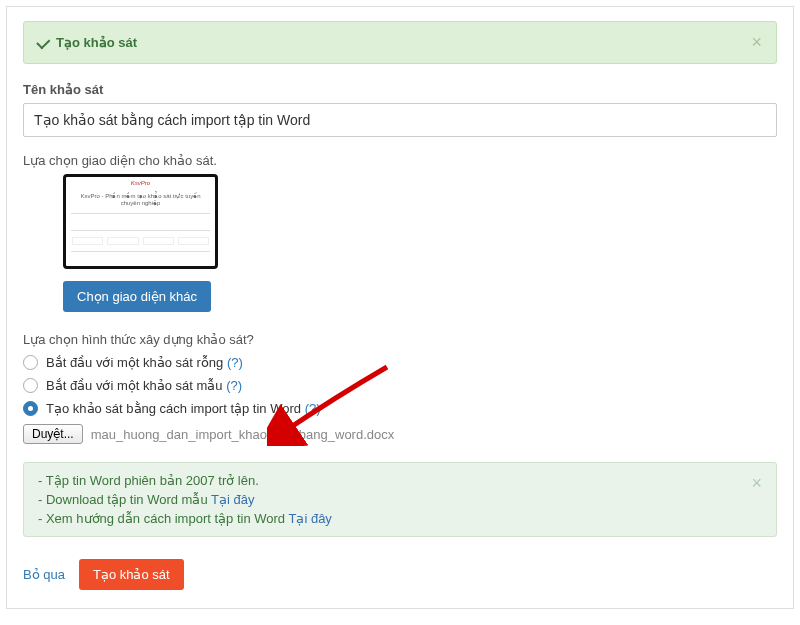 The image size is (800, 625). What do you see at coordinates (43, 42) in the screenshot?
I see `check-icon` at bounding box center [43, 42].